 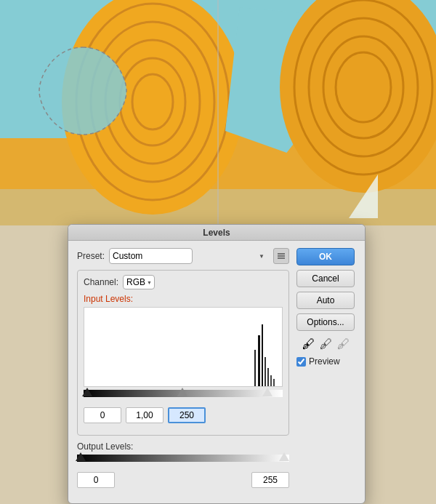 What do you see at coordinates (326, 345) in the screenshot?
I see `eyedroppers-row: 🖋 🖋 🖋` at bounding box center [326, 345].